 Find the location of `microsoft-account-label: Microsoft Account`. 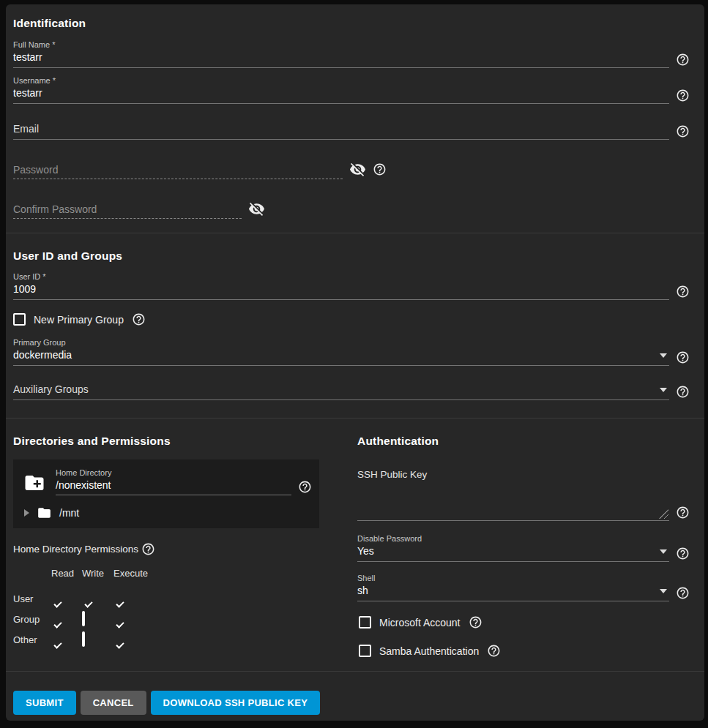

microsoft-account-label: Microsoft Account is located at coordinates (420, 623).